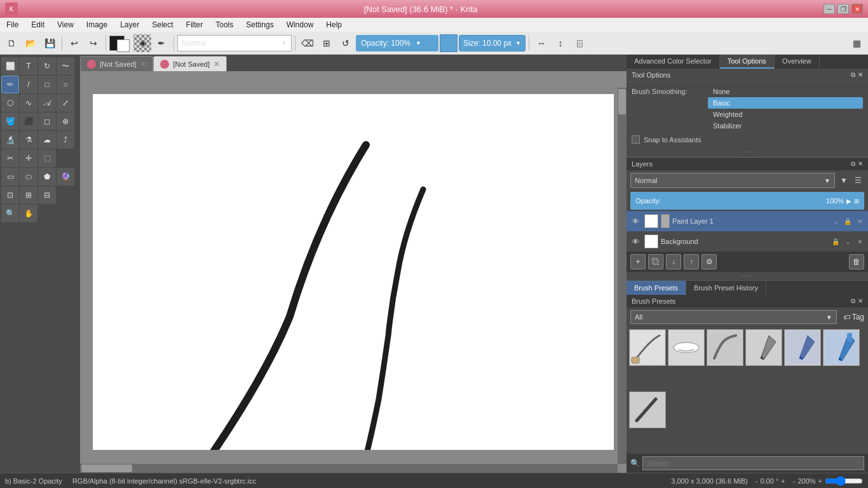 The width and height of the screenshot is (868, 488). Describe the element at coordinates (843, 9) in the screenshot. I see `restore-button: ❐` at that location.